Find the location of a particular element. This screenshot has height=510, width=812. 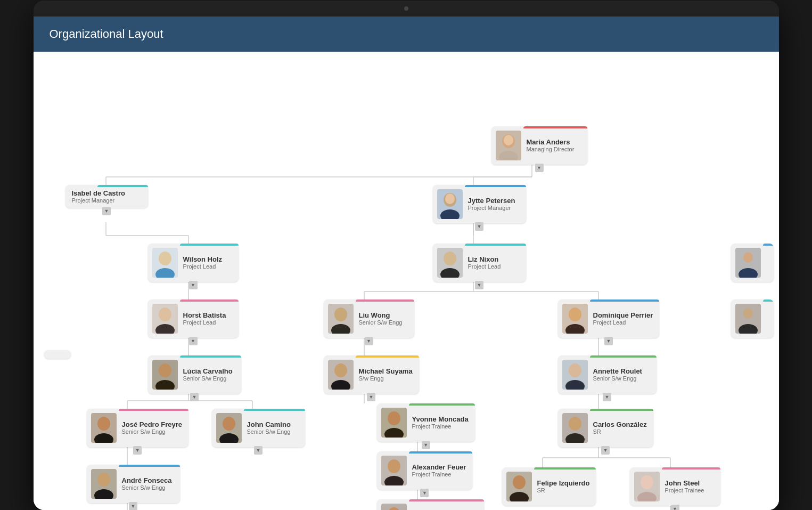

node-bar-john-c is located at coordinates (275, 410).